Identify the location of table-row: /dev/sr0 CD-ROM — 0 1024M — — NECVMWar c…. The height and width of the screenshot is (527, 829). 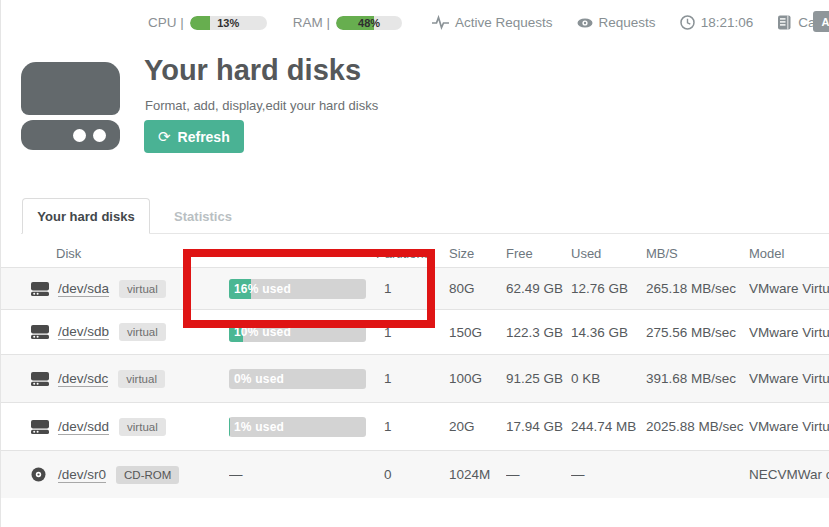
(415, 474).